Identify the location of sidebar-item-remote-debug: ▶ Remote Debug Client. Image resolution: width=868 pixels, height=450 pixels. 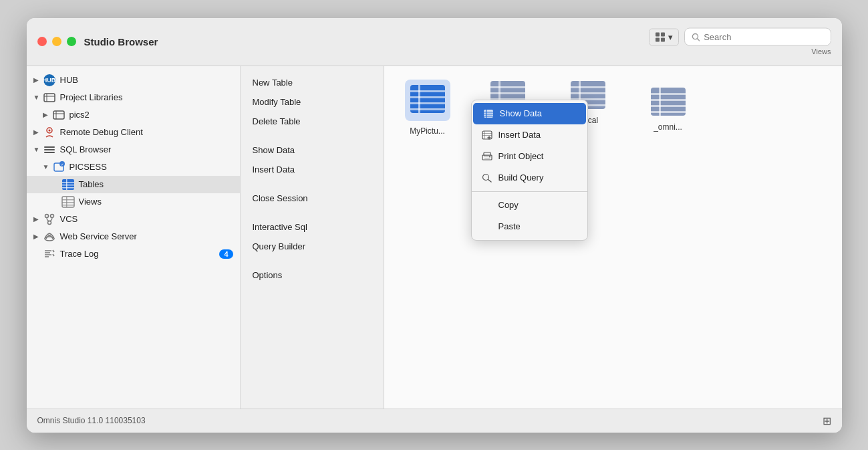
(134, 132).